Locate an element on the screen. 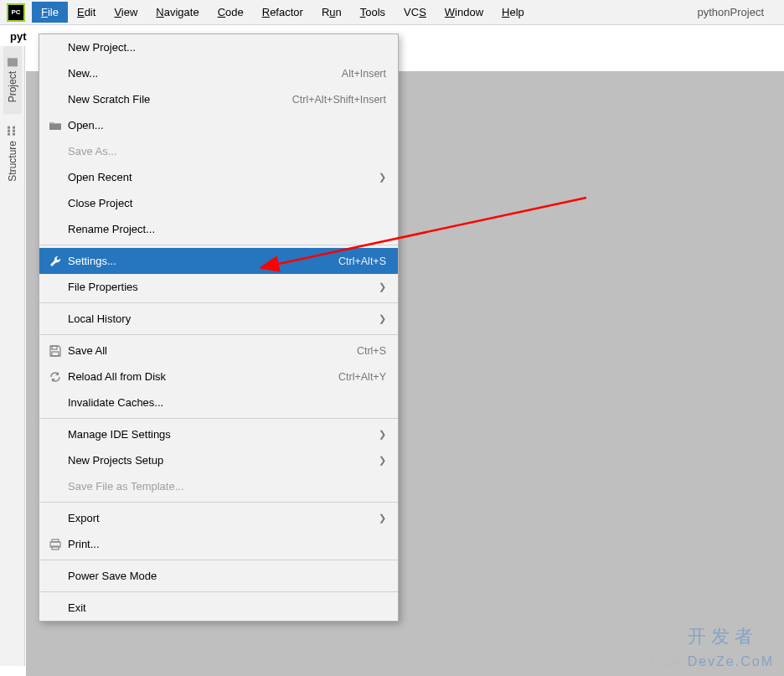 This screenshot has width=784, height=676. menu-item-rename-project: Rename Project... is located at coordinates (219, 230).